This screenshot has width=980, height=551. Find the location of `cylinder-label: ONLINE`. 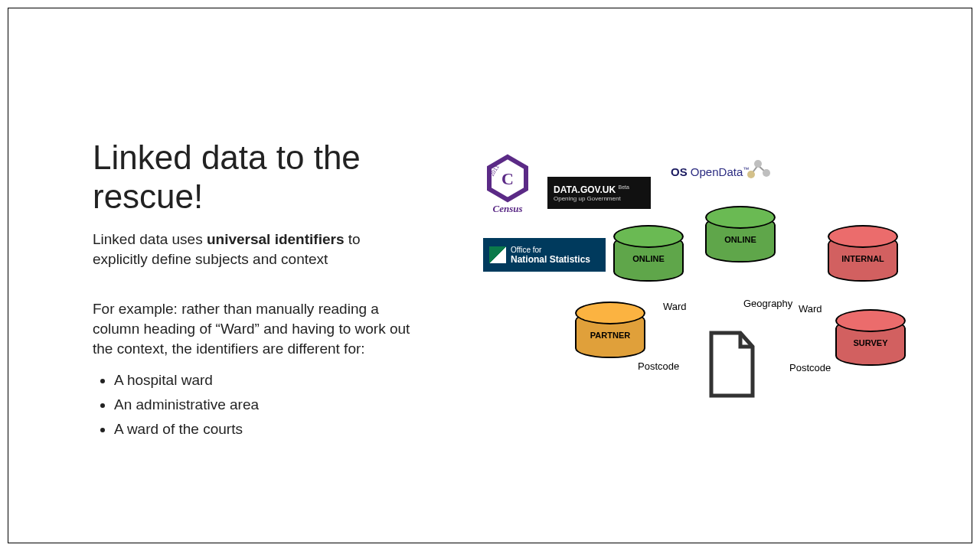

cylinder-label: ONLINE is located at coordinates (740, 240).